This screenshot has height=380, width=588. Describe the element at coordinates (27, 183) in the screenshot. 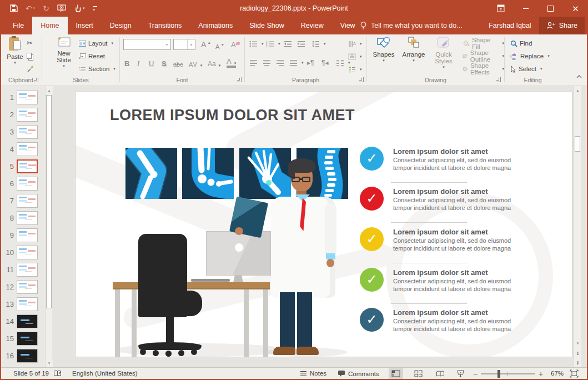

I see `slide-thumbnail-6: 6` at that location.